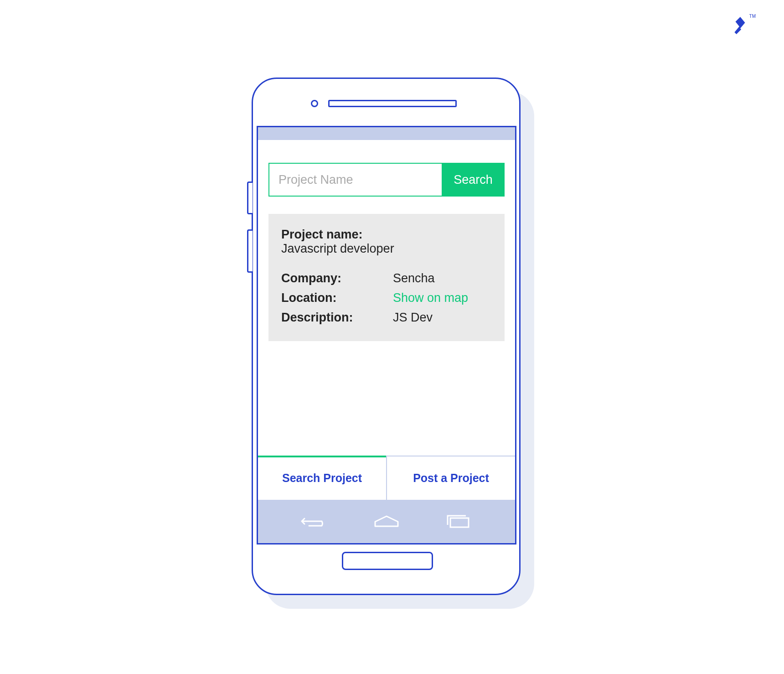 The image size is (784, 674). I want to click on project-name-value: Javascript developer, so click(387, 249).